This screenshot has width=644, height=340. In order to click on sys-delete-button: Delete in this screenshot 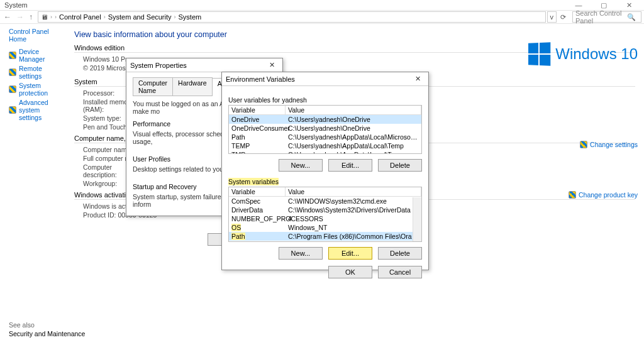, I will do `click(400, 253)`.